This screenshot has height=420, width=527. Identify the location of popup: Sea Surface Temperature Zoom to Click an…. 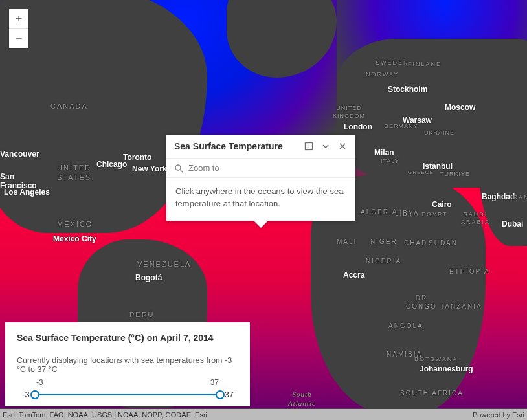
(261, 177).